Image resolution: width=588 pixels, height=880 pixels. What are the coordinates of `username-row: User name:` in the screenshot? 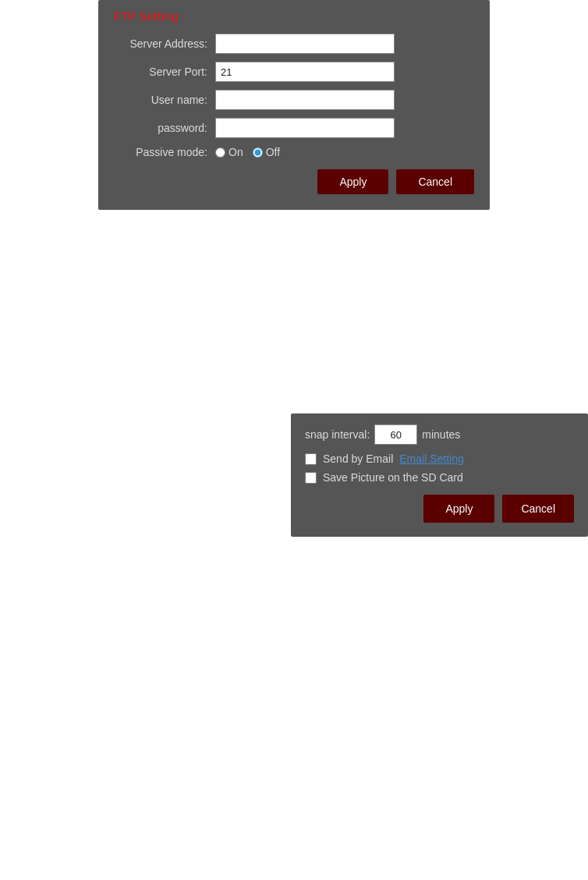 It's located at (294, 100).